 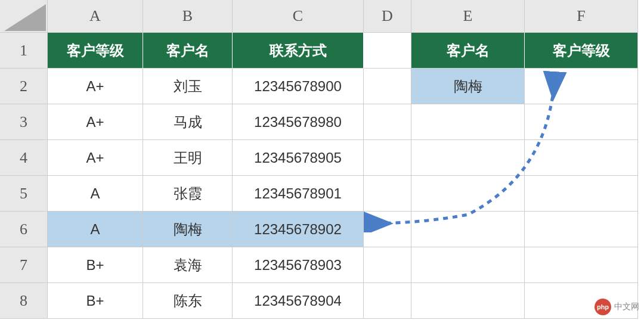 What do you see at coordinates (343, 194) in the screenshot?
I see `table-row: A 张霞 12345678901` at bounding box center [343, 194].